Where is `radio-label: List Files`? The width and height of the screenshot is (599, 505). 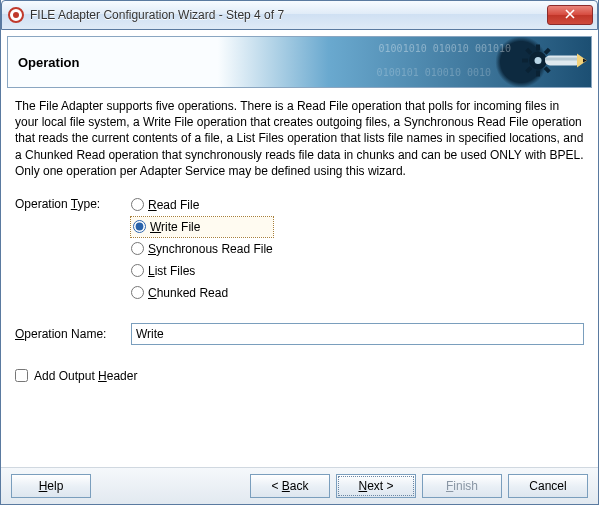
radio-label: List Files is located at coordinates (172, 271).